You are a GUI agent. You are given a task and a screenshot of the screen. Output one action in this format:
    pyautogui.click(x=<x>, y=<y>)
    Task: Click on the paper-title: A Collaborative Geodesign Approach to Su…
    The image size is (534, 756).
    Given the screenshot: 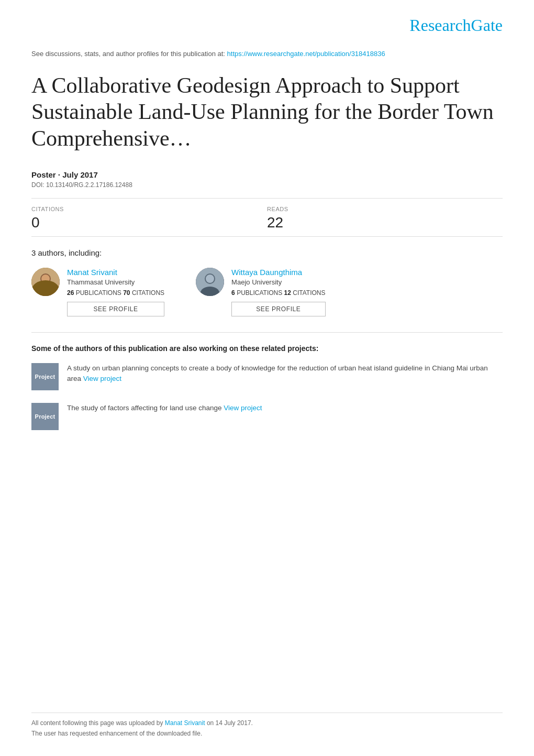 What is the action you would take?
    pyautogui.click(x=267, y=112)
    